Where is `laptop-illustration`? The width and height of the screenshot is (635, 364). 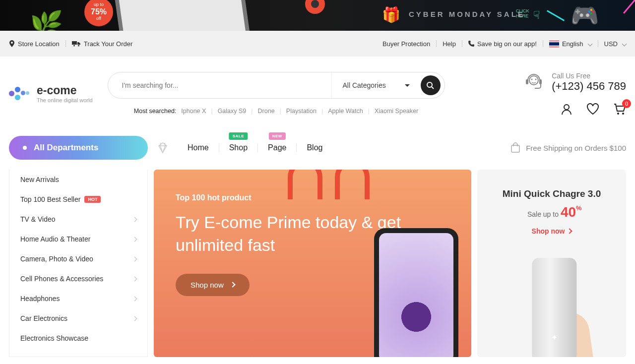
laptop-illustration is located at coordinates (184, 15).